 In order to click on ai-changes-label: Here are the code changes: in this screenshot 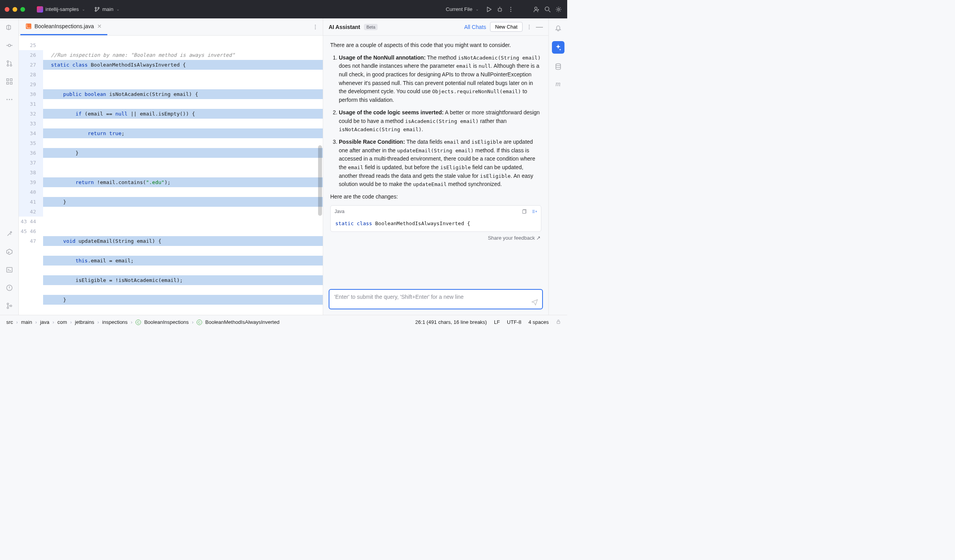, I will do `click(436, 197)`.